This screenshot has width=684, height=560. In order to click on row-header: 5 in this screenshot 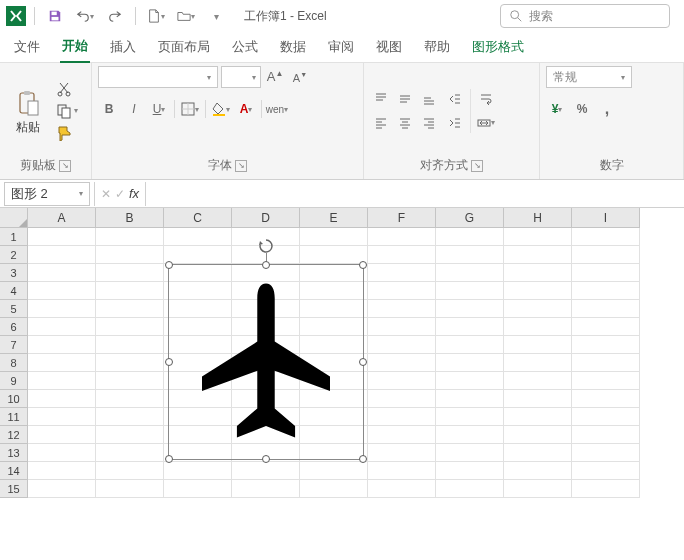, I will do `click(14, 309)`.